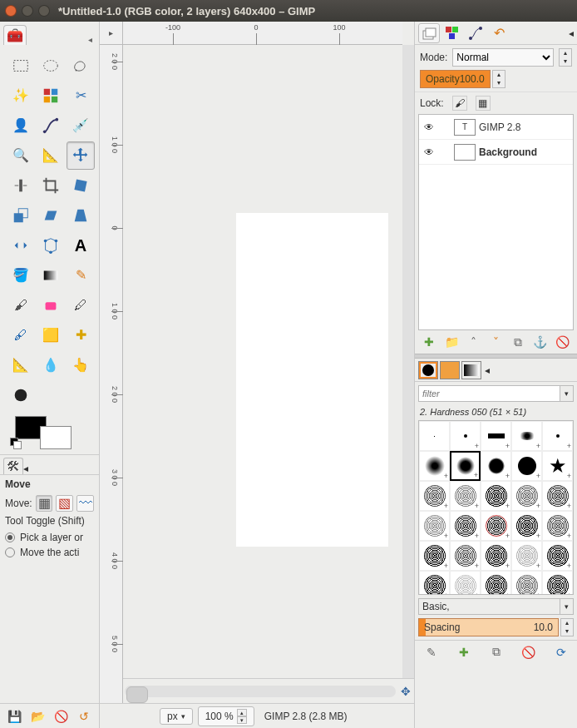 The width and height of the screenshot is (577, 728). I want to click on brush-grid: + + + + + + + + ★+ + + + + + + + + + + +…, so click(496, 508).